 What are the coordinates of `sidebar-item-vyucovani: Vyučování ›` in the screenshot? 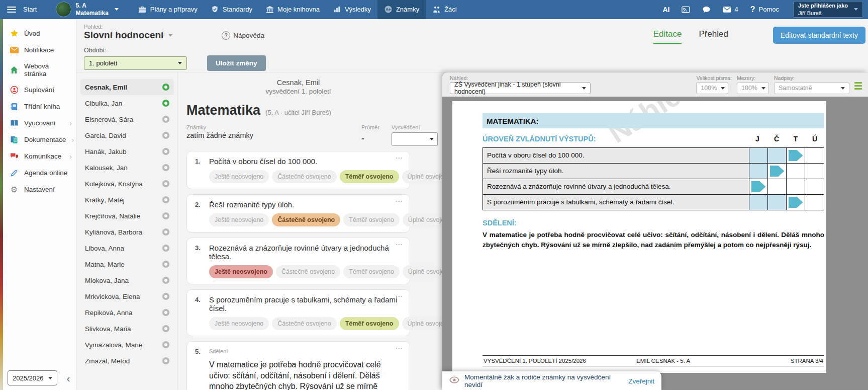 It's located at (39, 123).